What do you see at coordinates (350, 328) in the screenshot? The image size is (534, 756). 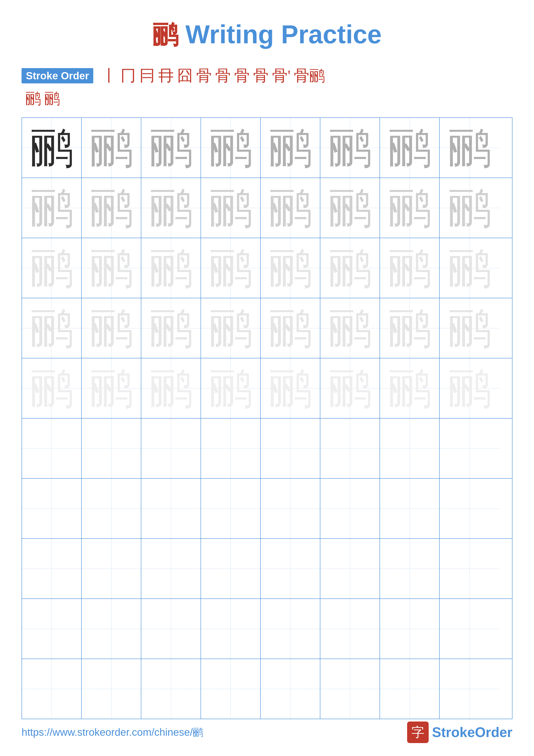 I see `cell-4-6: 鹂` at bounding box center [350, 328].